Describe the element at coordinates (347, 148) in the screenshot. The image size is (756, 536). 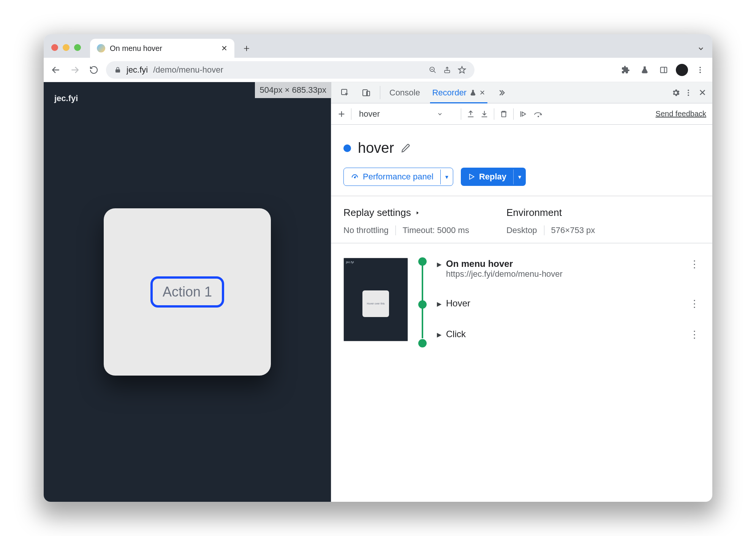
I see `recording-status-icon` at that location.